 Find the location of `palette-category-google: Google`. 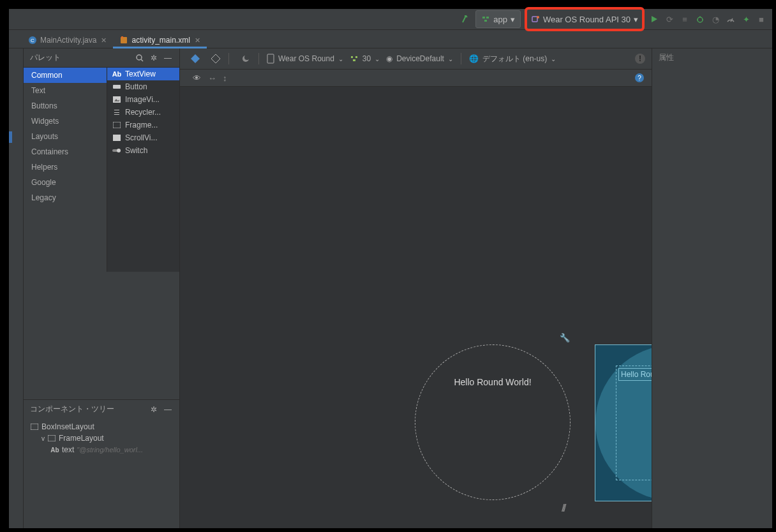

palette-category-google: Google is located at coordinates (65, 182).